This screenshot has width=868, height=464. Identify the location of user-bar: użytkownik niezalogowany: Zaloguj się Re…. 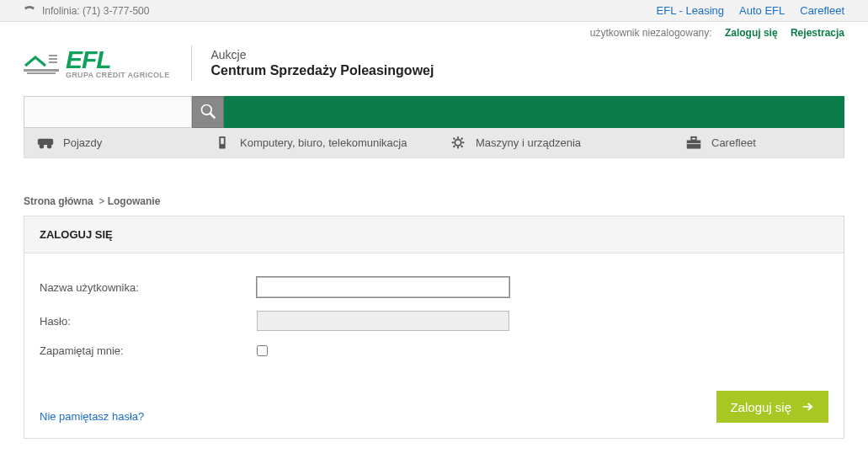
(434, 31).